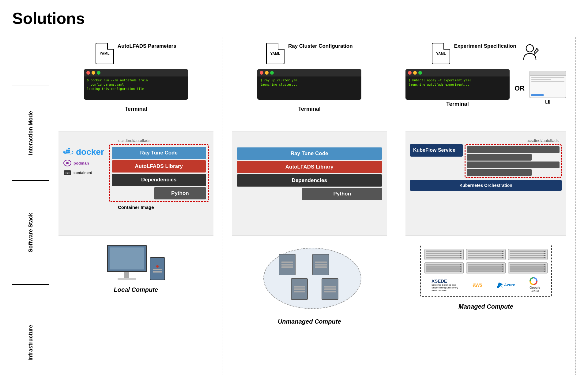 The height and width of the screenshot is (375, 588). Describe the element at coordinates (548, 84) in the screenshot. I see `ui-box` at that location.